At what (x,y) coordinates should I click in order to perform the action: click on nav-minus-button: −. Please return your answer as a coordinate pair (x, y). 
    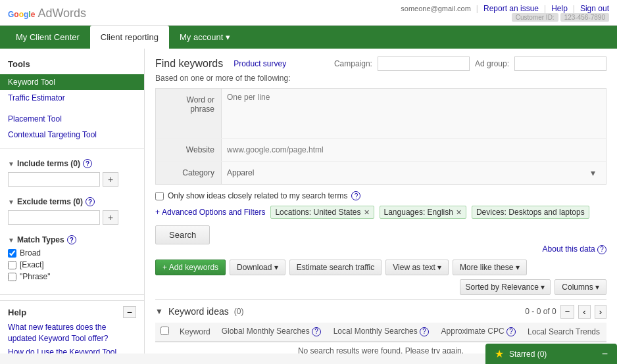
    Looking at the image, I should click on (568, 311).